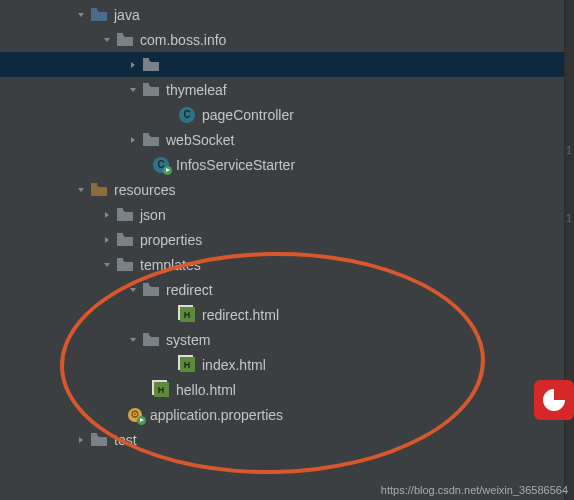 The width and height of the screenshot is (574, 500). Describe the element at coordinates (287, 114) in the screenshot. I see `tree-item-pagecontroller: C pageController` at that location.